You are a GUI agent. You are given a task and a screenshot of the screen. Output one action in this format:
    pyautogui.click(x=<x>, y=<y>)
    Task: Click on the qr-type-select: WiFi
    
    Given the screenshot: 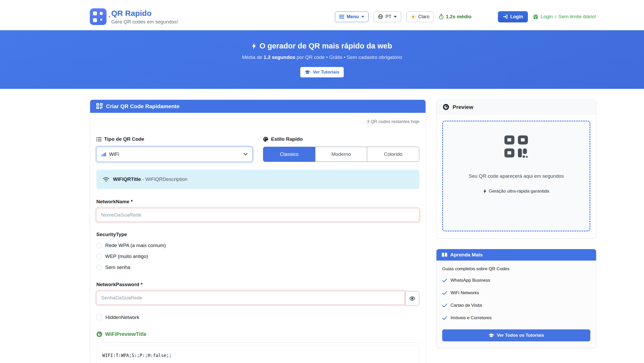 What is the action you would take?
    pyautogui.click(x=174, y=154)
    